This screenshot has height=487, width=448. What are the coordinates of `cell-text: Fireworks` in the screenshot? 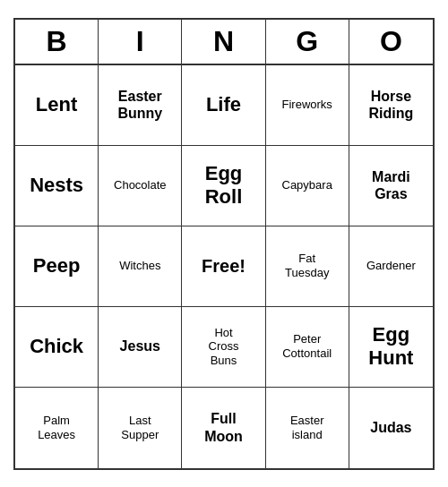 It's located at (307, 105).